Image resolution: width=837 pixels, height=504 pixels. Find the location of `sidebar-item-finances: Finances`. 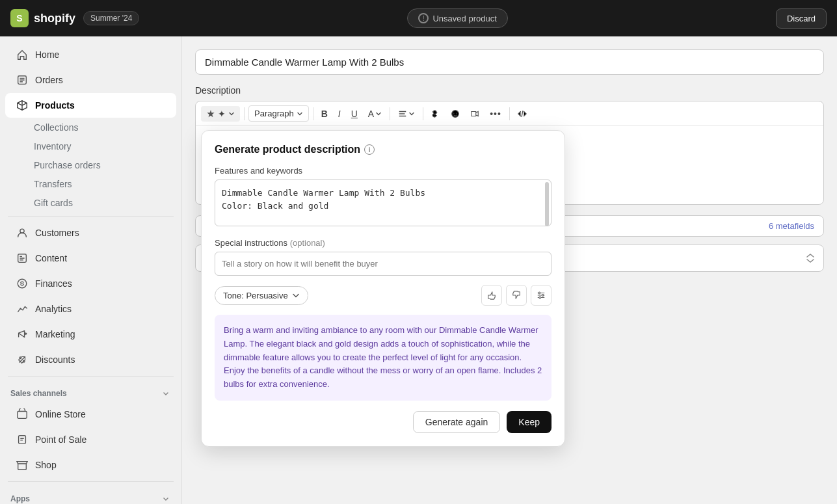

sidebar-item-finances: Finances is located at coordinates (91, 284).